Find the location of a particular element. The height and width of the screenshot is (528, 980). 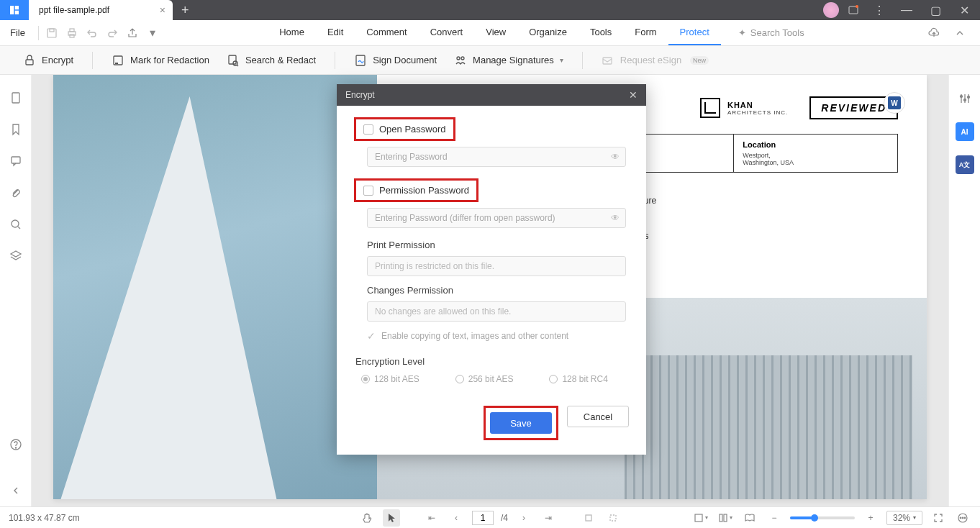

share-icon is located at coordinates (132, 33).